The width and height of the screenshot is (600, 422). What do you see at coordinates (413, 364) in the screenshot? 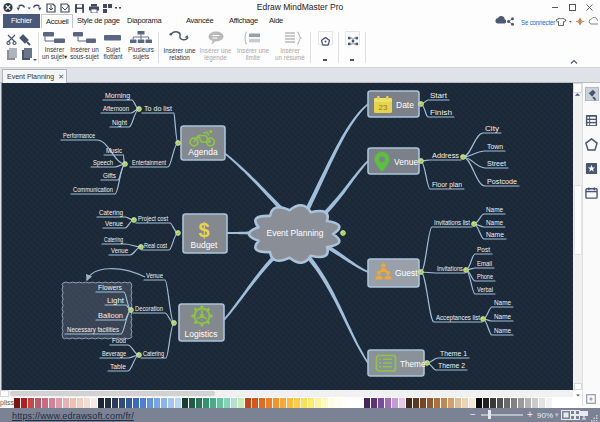
I see `svg-text: Theme` at bounding box center [413, 364].